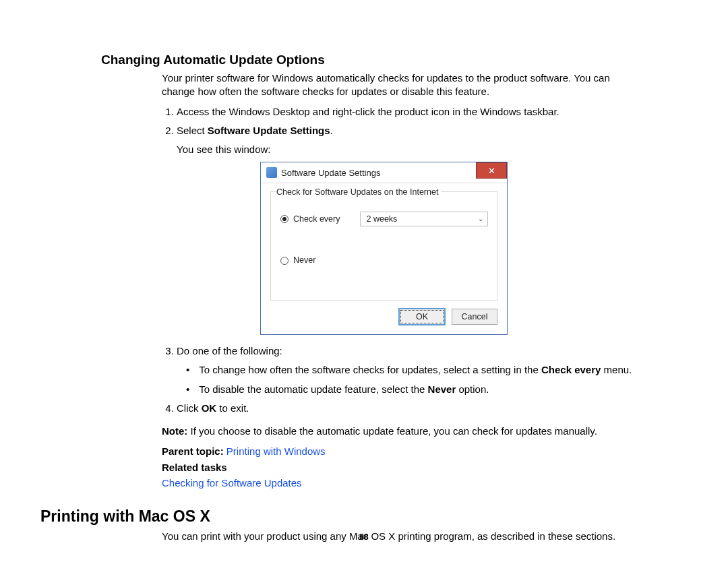  Describe the element at coordinates (269, 131) in the screenshot. I see `step-2-bold: Software Update Settings` at that location.